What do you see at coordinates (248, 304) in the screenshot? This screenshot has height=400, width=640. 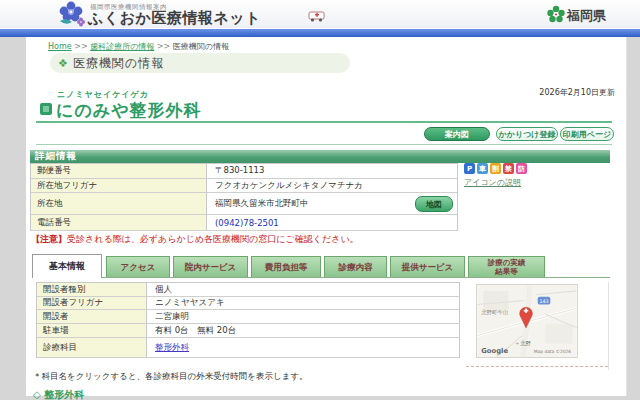 I see `table-row: 開設者フリガナ ニノミヤヤスアキ` at bounding box center [248, 304].